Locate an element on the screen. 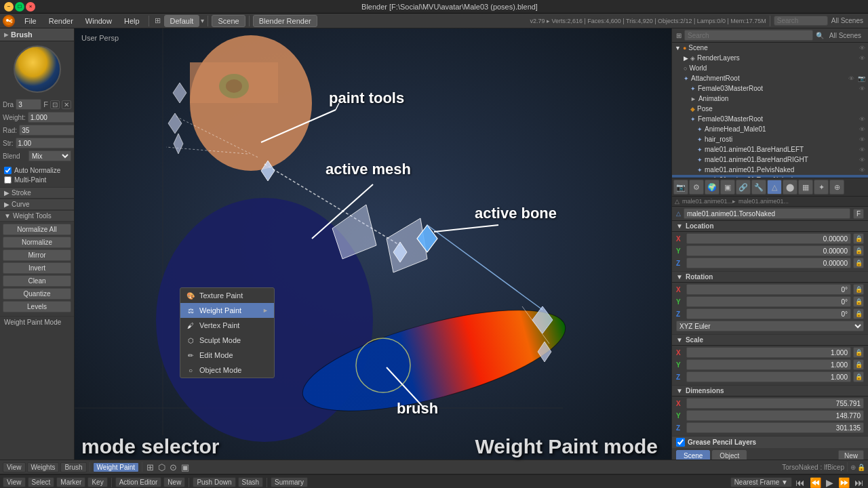 The width and height of the screenshot is (868, 488). tree-item-world: ○ World is located at coordinates (770, 68).